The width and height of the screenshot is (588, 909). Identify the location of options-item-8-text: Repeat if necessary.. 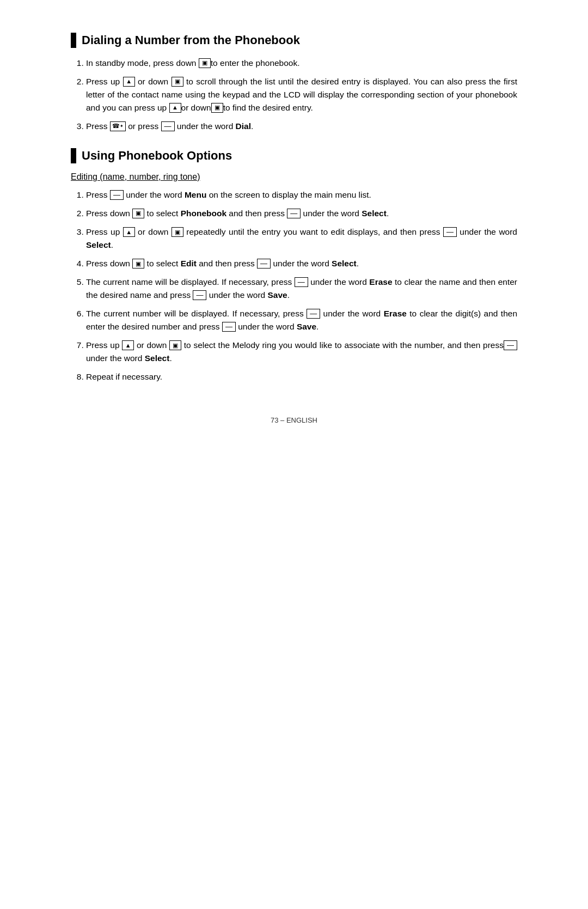
(124, 377).